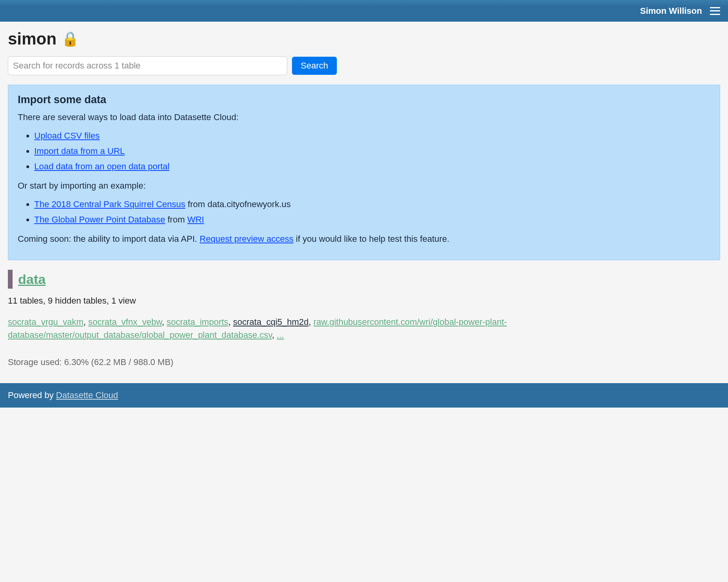 The image size is (728, 582). Describe the element at coordinates (372, 151) in the screenshot. I see `import-options-list: Upload CSV files Import data from a URL …` at that location.